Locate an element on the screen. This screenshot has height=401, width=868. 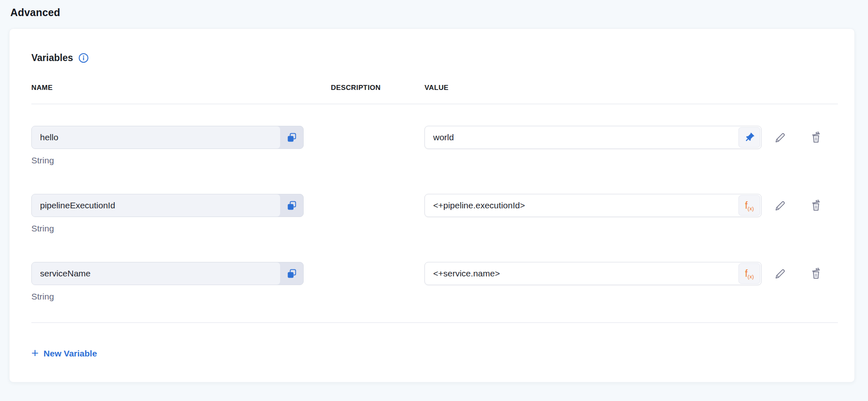
new-variable-button: + New Variable is located at coordinates (64, 354).